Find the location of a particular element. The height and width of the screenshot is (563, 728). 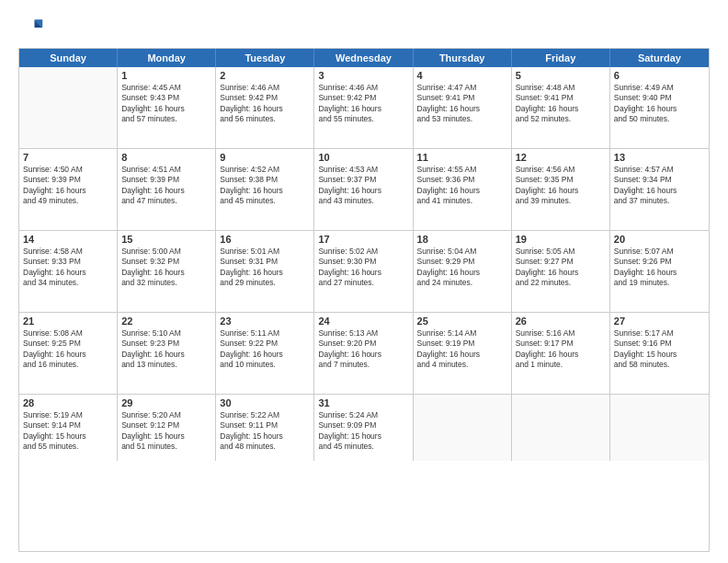

day-number: 10 is located at coordinates (363, 157).